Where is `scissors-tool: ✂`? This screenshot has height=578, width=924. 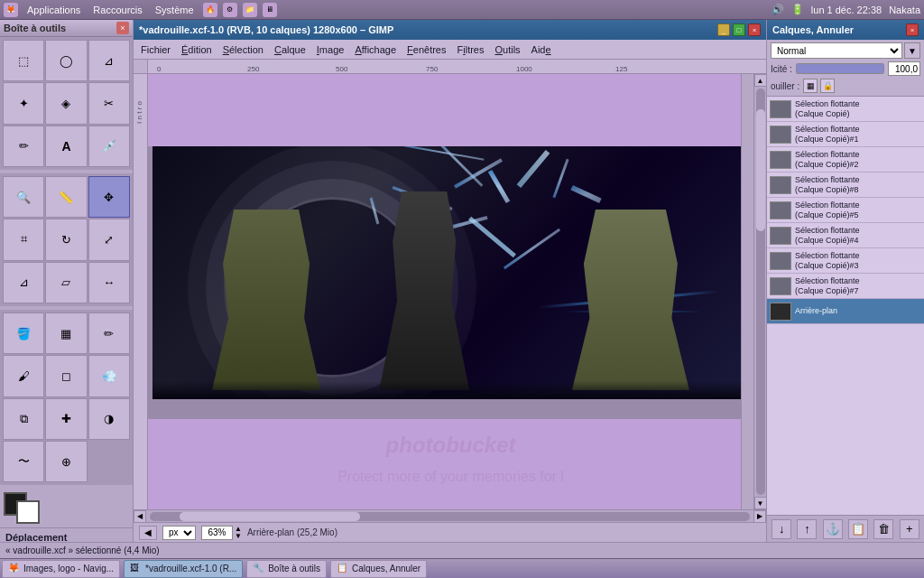
scissors-tool: ✂ is located at coordinates (109, 103).